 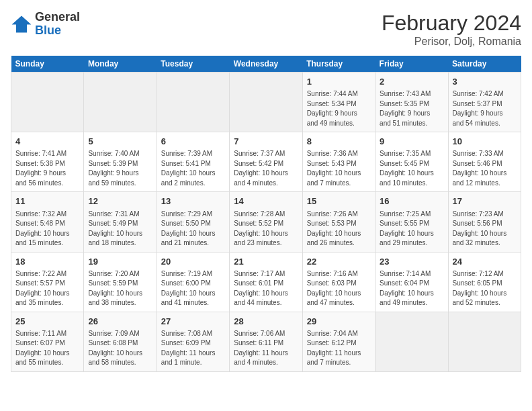 What do you see at coordinates (47, 349) in the screenshot?
I see `day-info: Sunrise: 7:11 AM Sunset: 6:07 PM Dayligh…` at bounding box center [47, 349].